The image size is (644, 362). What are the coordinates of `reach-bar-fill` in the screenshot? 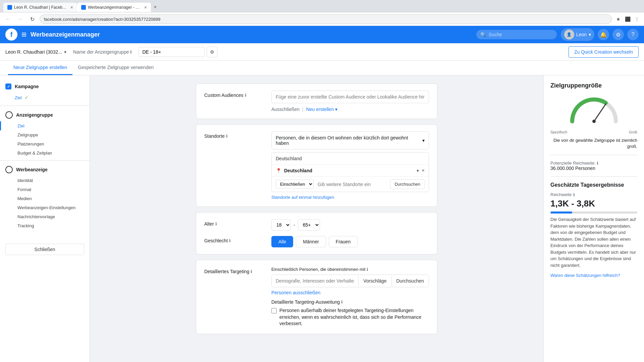 It's located at (561, 213).